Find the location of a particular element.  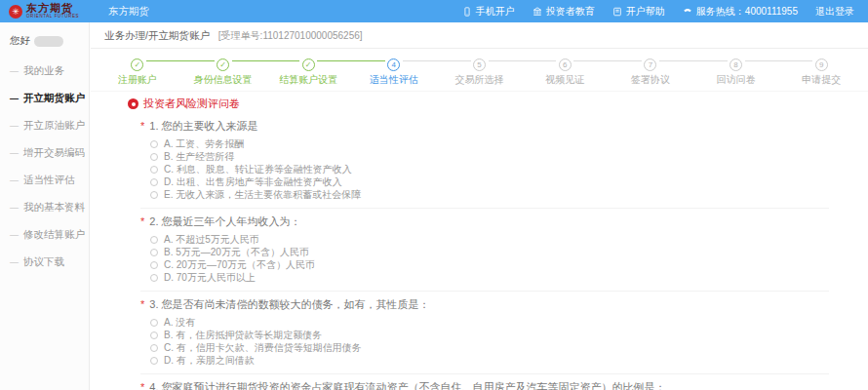

option-A: A. 没有 is located at coordinates (490, 322).